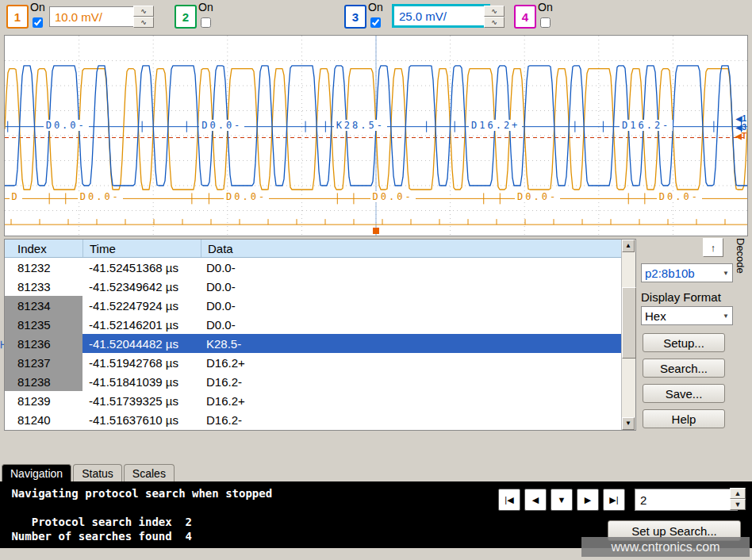 Image resolution: width=752 pixels, height=560 pixels. What do you see at coordinates (38, 22) in the screenshot?
I see `channel-1-on-checkbox` at bounding box center [38, 22].